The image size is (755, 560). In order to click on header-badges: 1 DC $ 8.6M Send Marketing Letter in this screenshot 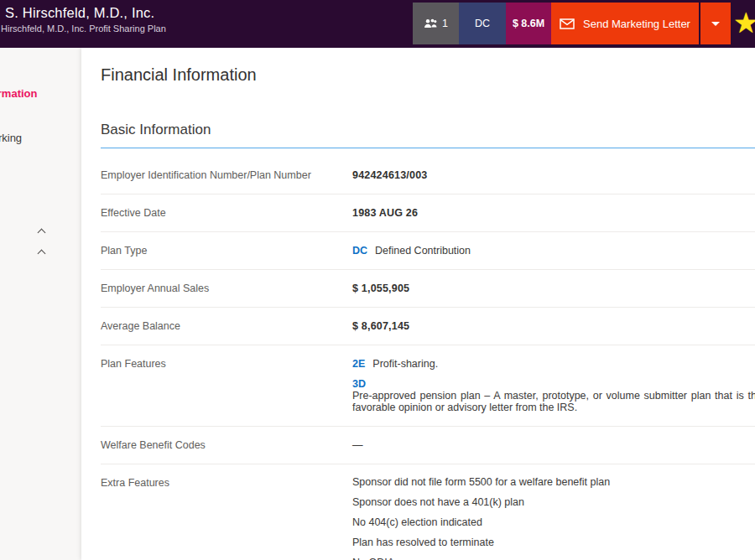, I will do `click(572, 23)`.